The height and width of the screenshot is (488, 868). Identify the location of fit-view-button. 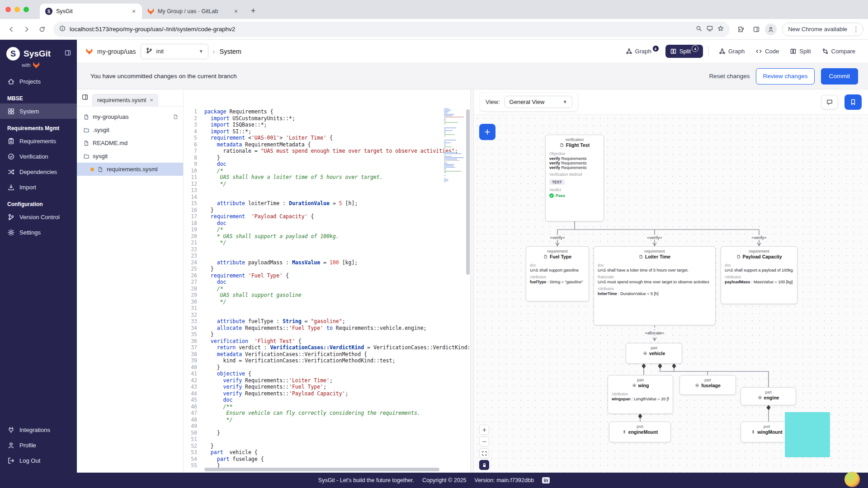
(484, 453).